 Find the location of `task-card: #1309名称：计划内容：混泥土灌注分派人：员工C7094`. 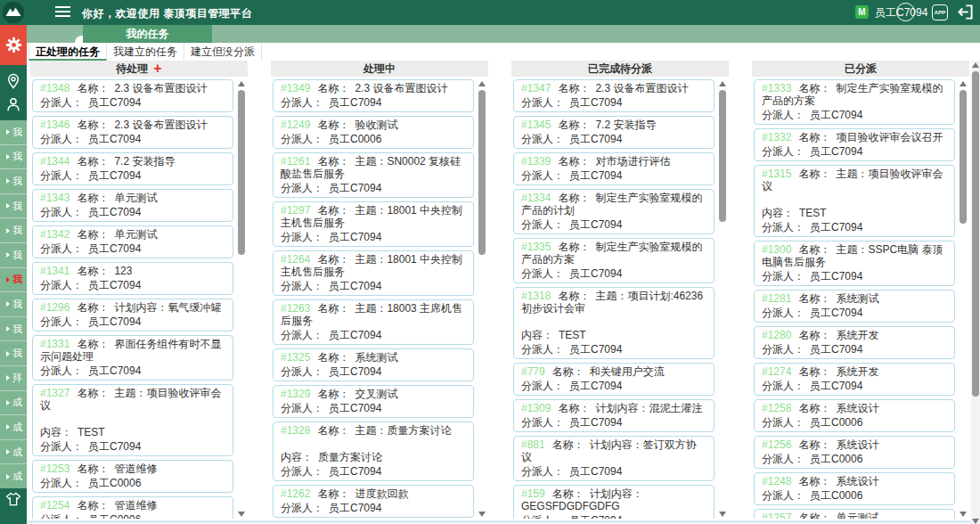

task-card: #1309名称：计划内容：混泥土灌注分派人：员工C7094 is located at coordinates (614, 415).